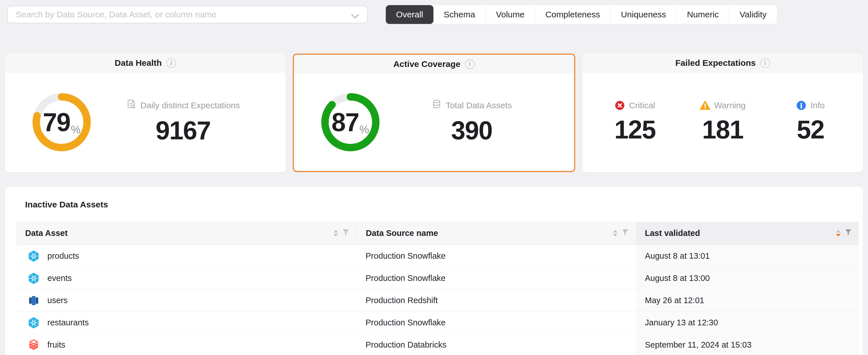 This screenshot has width=868, height=355. What do you see at coordinates (722, 113) in the screenshot?
I see `card-failed-expectations: Failed Expectations i Critical 125 Warni…` at bounding box center [722, 113].